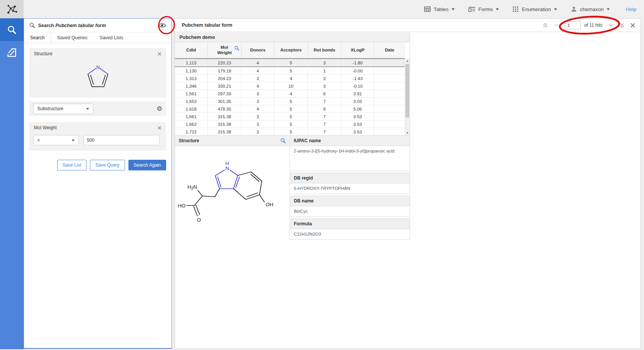 This screenshot has width=644, height=350. I want to click on table-cell: 1,561, so click(191, 94).